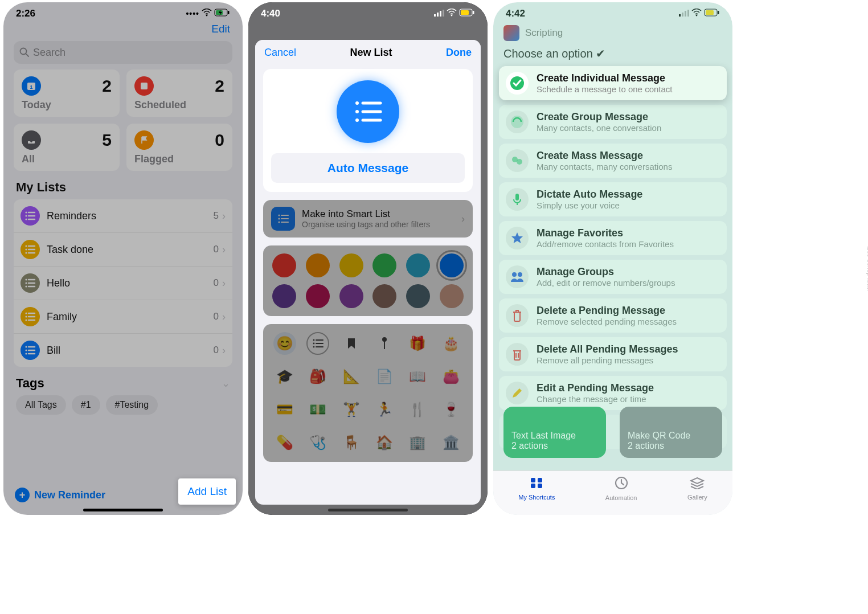 The height and width of the screenshot is (614, 868). Describe the element at coordinates (123, 216) in the screenshot. I see `list-item: Reminders 5 ›` at that location.